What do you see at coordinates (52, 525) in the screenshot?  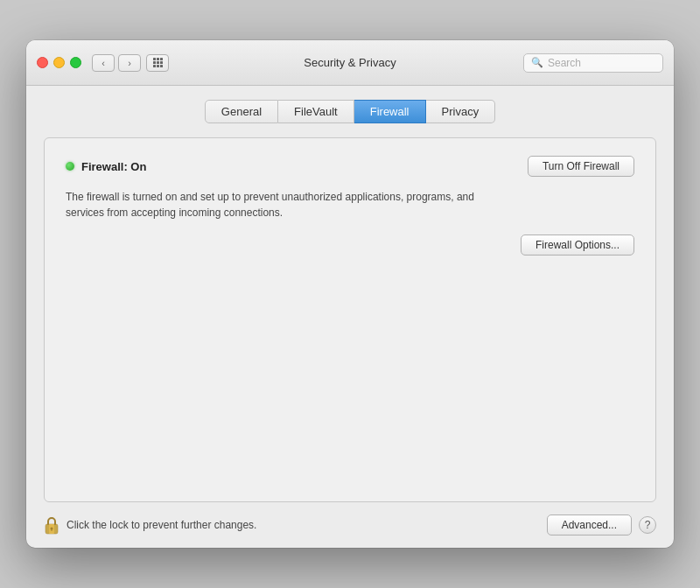 I see `lock-icon` at bounding box center [52, 525].